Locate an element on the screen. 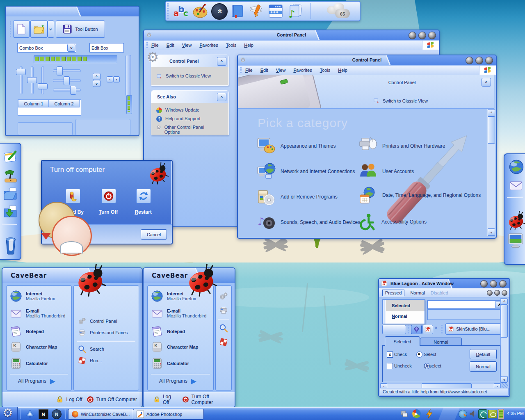 This screenshot has height=420, width=525. cup-bin-icon is located at coordinates (11, 246).